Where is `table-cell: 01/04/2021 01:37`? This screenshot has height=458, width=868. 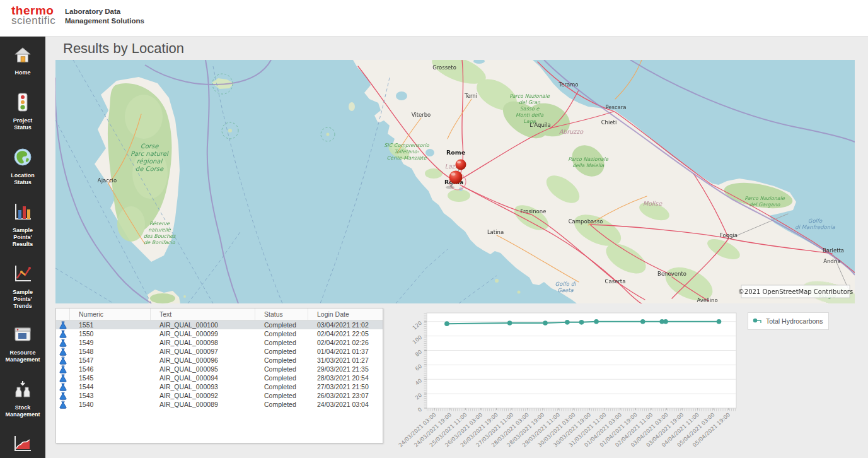 table-cell: 01/04/2021 01:37 is located at coordinates (345, 351).